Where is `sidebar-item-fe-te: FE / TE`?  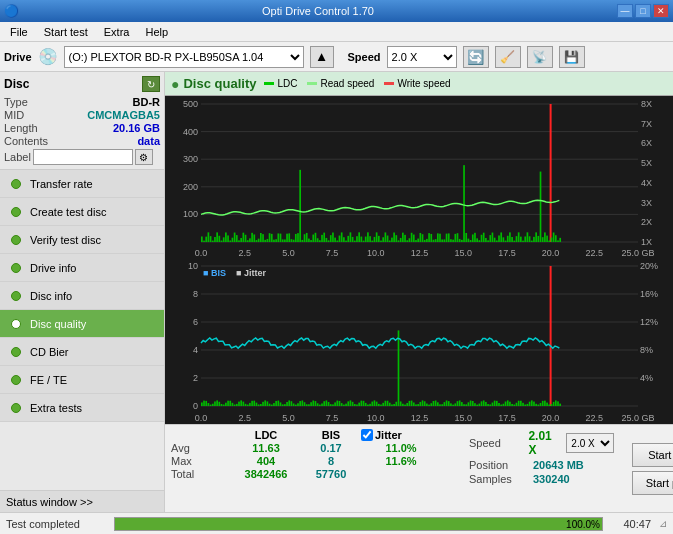 sidebar-item-fe-te: FE / TE is located at coordinates (82, 380).